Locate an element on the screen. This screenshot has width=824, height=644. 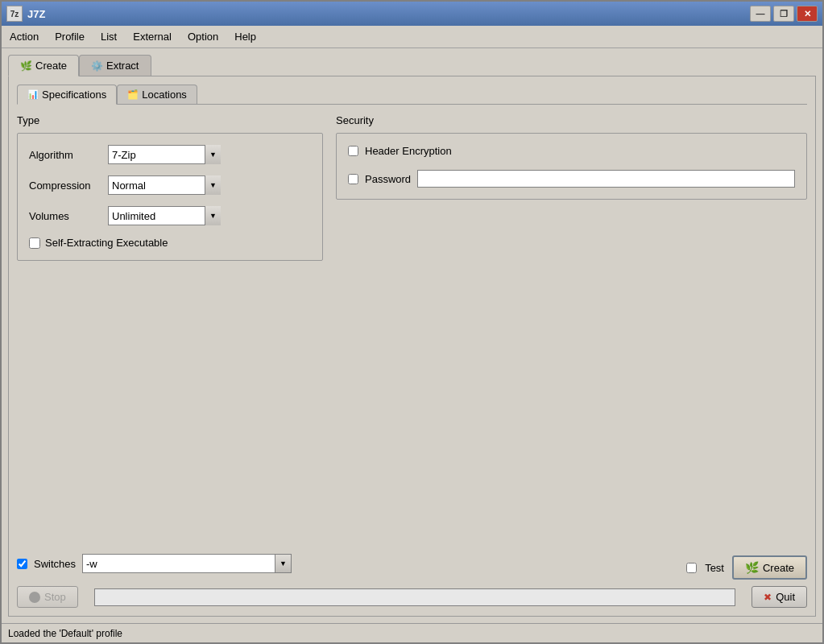
app-icon: 7z is located at coordinates (14, 14).